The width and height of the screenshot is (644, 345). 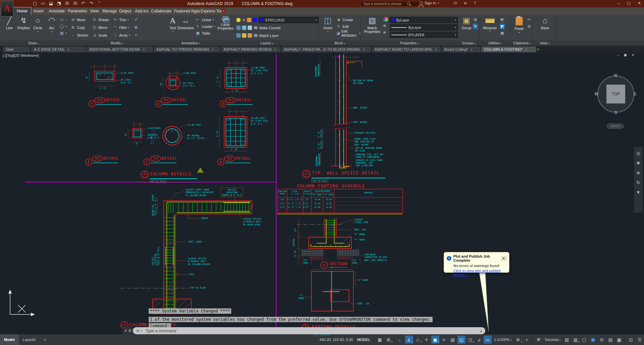 What do you see at coordinates (226, 23) in the screenshot?
I see `layer-properties-button: Layer Properties` at bounding box center [226, 23].